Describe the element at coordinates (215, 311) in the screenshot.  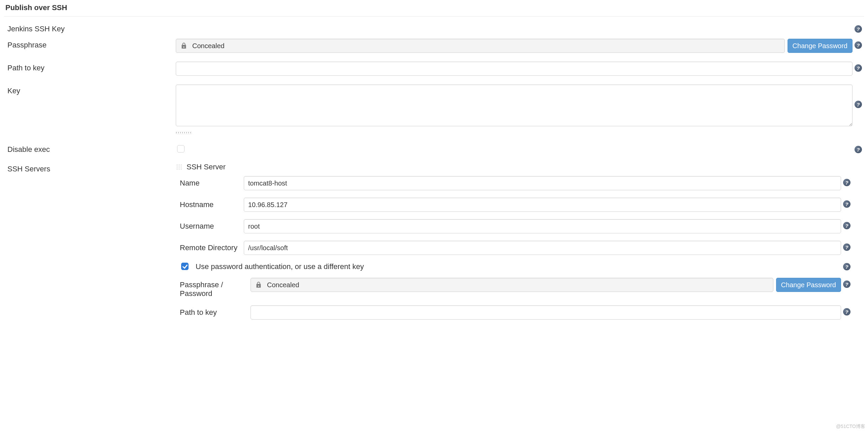
I see `server-path-to-key-label: Path to key` at that location.